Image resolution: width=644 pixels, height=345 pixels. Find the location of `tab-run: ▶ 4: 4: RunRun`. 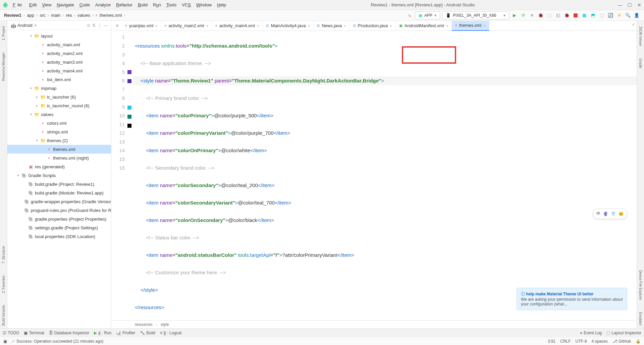

tab-run: ▶ 4: 4: RunRun is located at coordinates (103, 333).